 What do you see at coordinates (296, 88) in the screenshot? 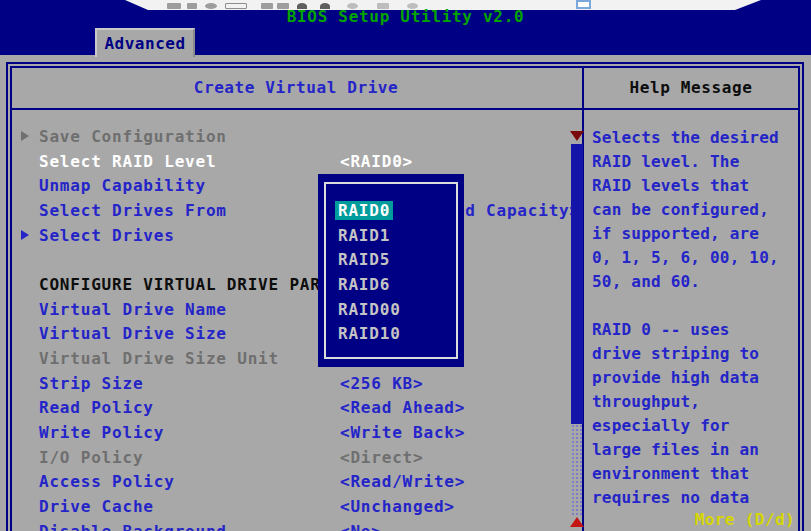
I see `page-title: Create Virtual Drive` at bounding box center [296, 88].